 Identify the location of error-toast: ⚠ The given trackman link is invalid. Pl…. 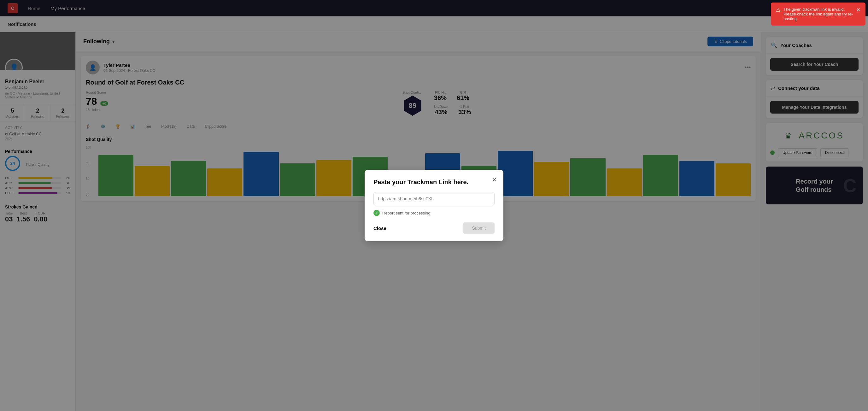
(818, 14).